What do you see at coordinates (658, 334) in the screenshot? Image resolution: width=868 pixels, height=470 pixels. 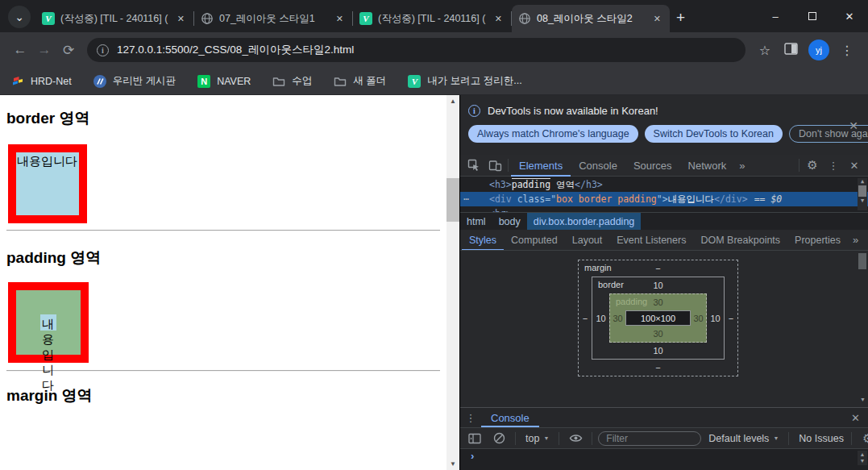 I see `padding-bottom-value: 30` at bounding box center [658, 334].